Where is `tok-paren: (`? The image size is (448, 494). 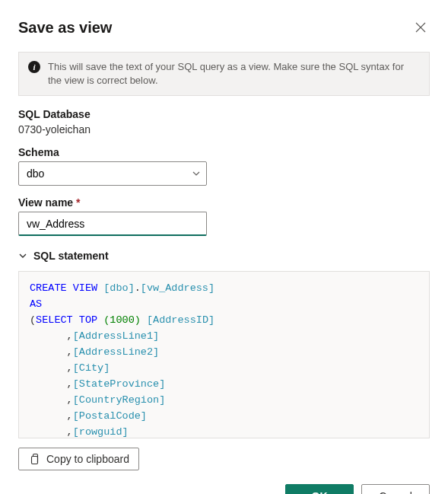
tok-paren: ( is located at coordinates (33, 320).